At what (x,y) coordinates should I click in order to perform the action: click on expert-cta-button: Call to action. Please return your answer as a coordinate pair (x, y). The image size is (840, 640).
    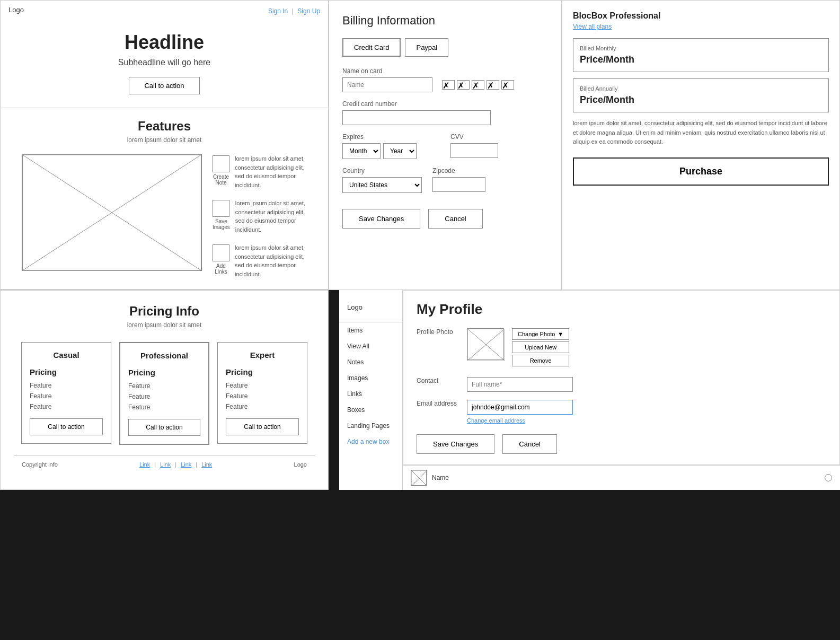
    Looking at the image, I should click on (262, 427).